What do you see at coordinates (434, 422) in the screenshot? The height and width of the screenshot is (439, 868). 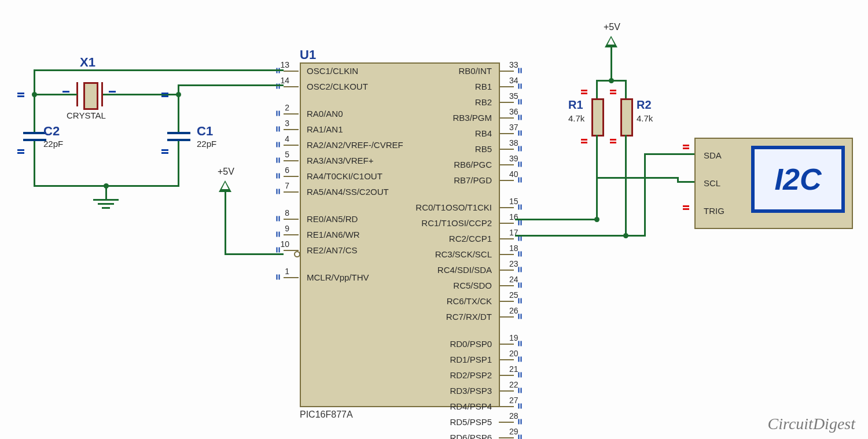 I see `pin-label: RD5/PSP5` at bounding box center [434, 422].